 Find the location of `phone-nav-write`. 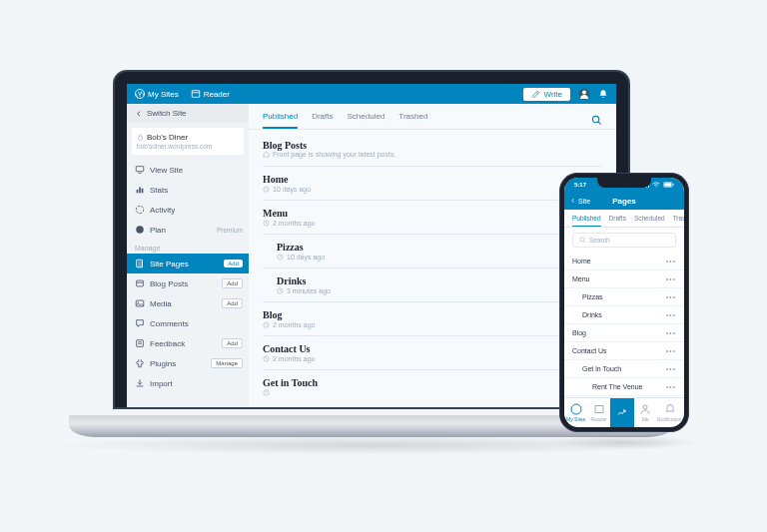

phone-nav-write is located at coordinates (621, 413).